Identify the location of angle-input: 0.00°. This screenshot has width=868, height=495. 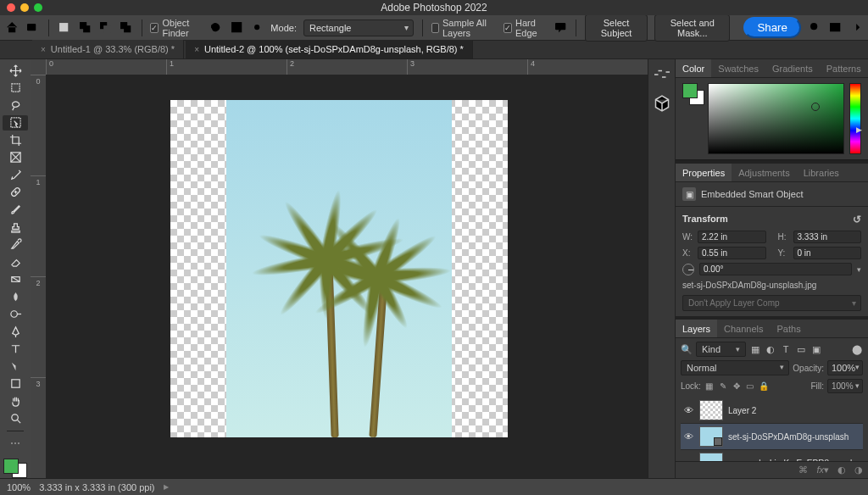
(776, 270).